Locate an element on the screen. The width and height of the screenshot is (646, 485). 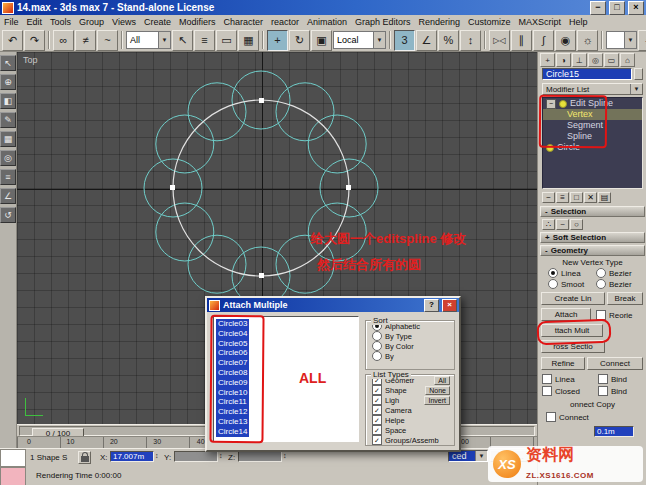
cross-section-button: ross Sectio is located at coordinates (573, 346).